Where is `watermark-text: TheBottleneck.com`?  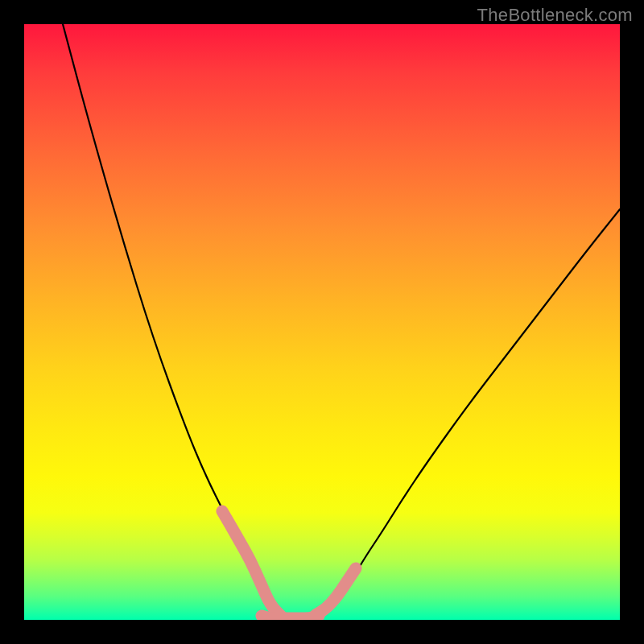
watermark-text: TheBottleneck.com is located at coordinates (555, 15).